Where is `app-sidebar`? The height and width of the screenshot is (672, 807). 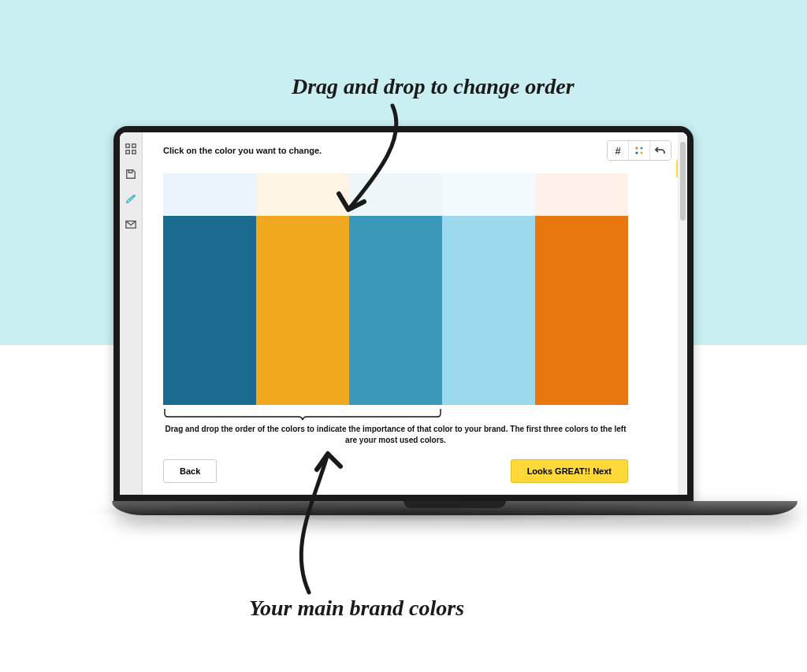 app-sidebar is located at coordinates (131, 314).